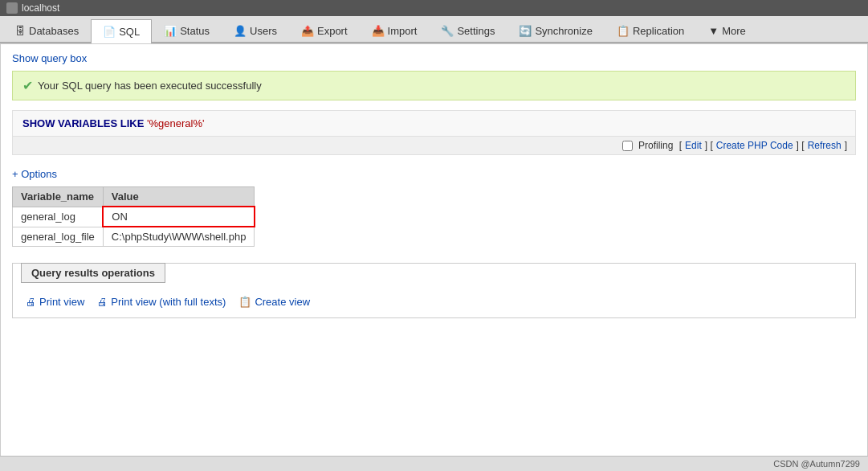 This screenshot has width=868, height=471. I want to click on tab-synchronize: 🔄 Synchronize, so click(556, 31).